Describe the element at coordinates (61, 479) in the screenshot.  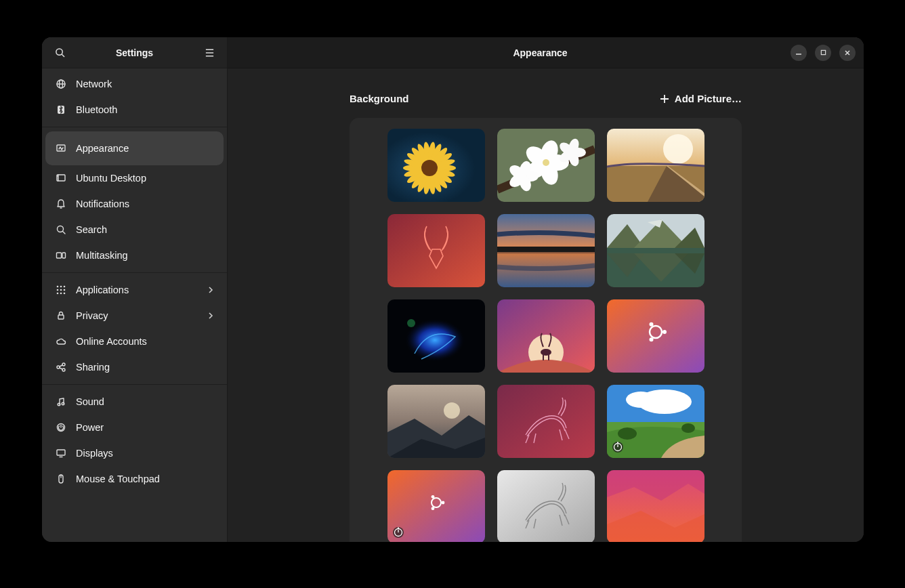
I see `mouse-icon` at that location.